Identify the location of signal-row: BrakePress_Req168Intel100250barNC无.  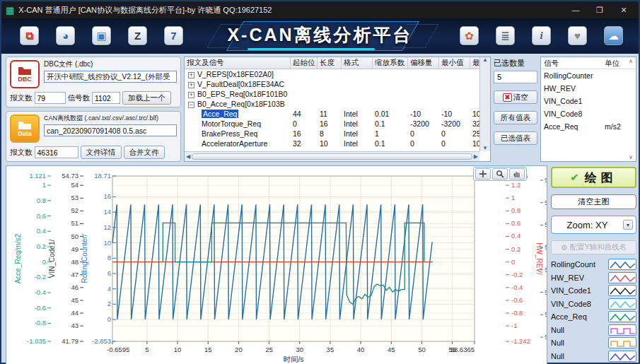
(332, 134).